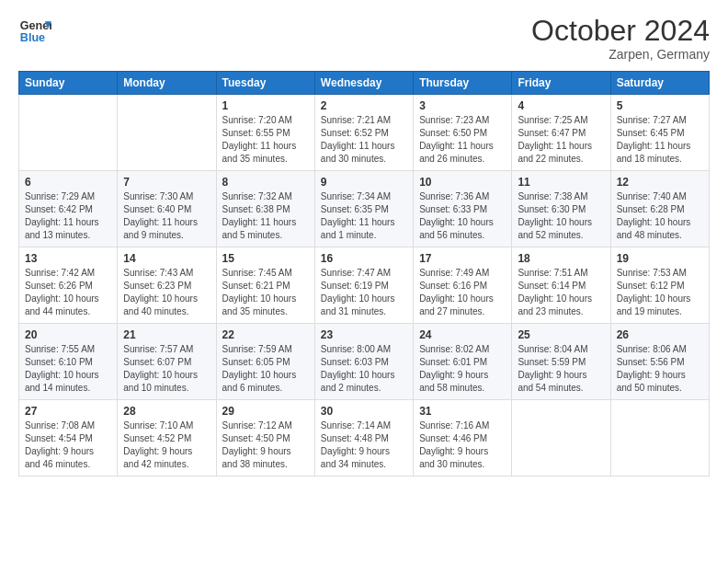  What do you see at coordinates (266, 335) in the screenshot?
I see `day-number: 22` at bounding box center [266, 335].